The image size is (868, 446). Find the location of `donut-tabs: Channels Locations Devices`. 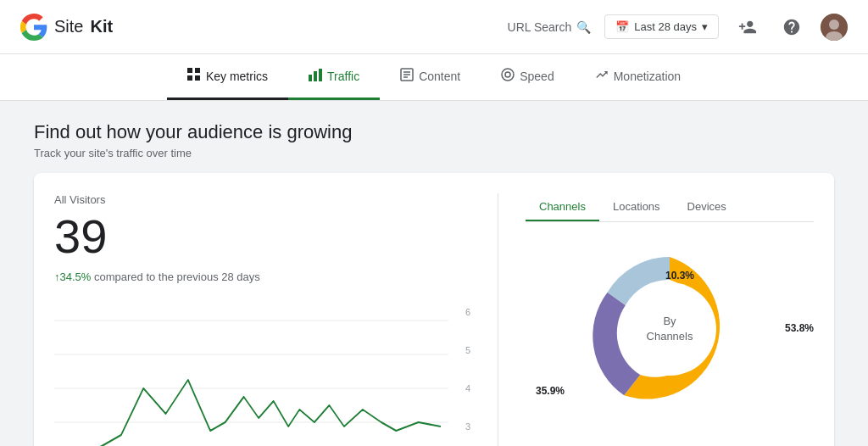

donut-tabs: Channels Locations Devices is located at coordinates (670, 208).